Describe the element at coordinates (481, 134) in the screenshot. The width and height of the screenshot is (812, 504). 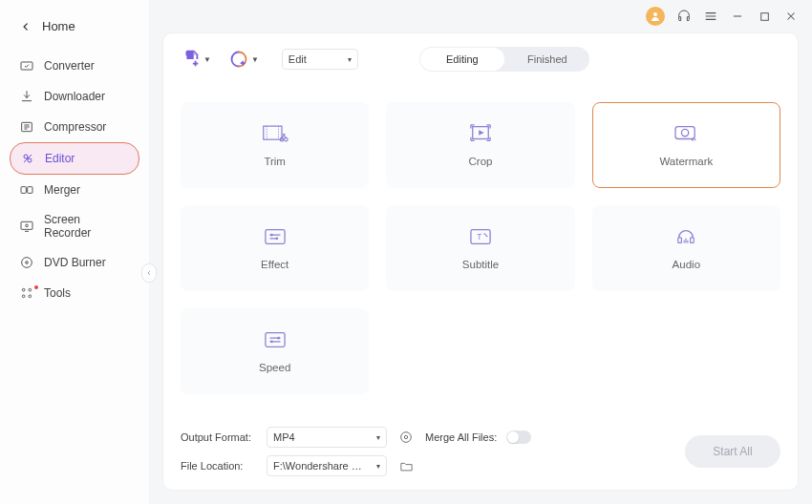
I see `crop-icon` at that location.